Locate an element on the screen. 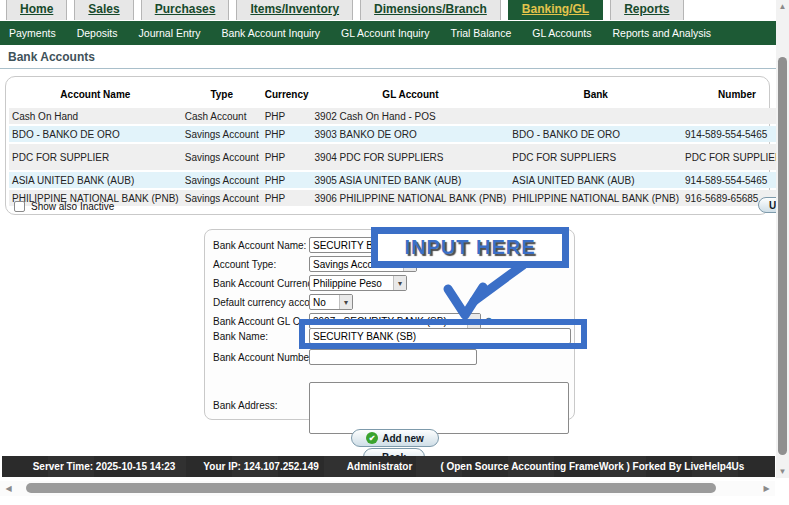 The width and height of the screenshot is (789, 505). menu-item-journal-entry: Journal Entry is located at coordinates (170, 33).